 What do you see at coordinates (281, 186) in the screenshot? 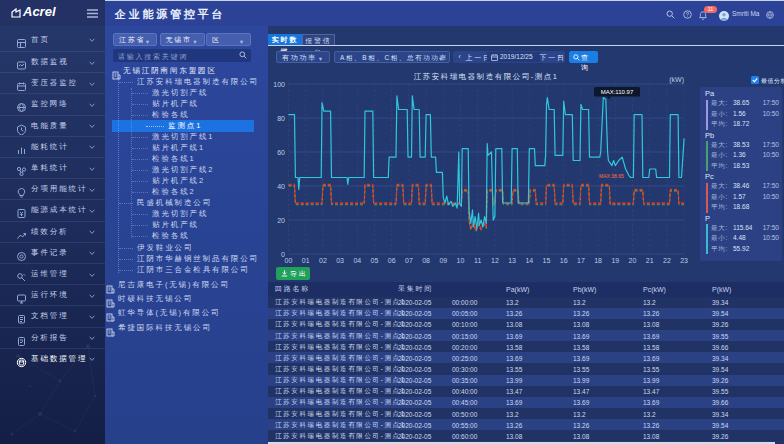
I see `svg-text: 40` at bounding box center [281, 186].